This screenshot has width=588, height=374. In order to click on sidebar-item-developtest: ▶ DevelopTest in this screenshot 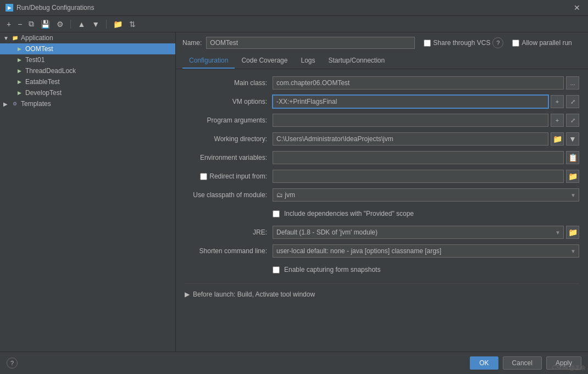, I will do `click(88, 93)`.